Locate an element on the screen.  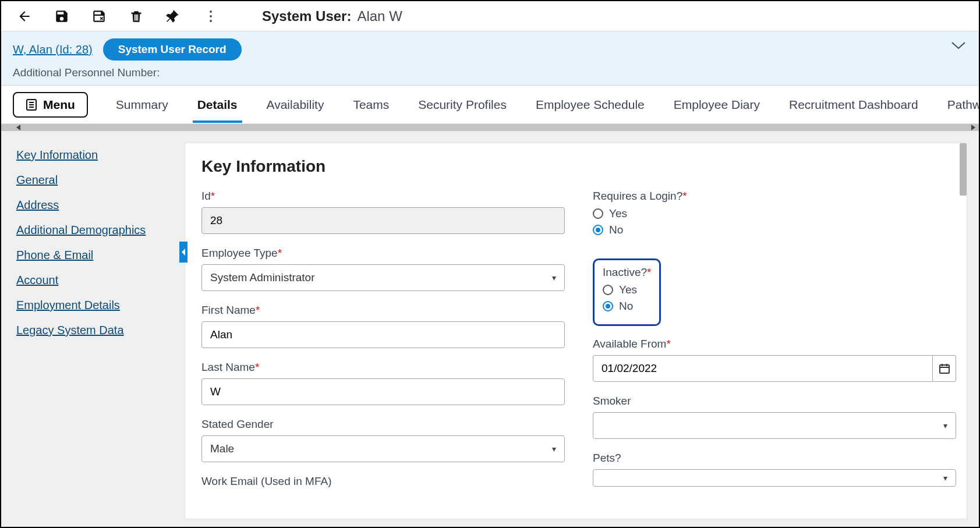
context-subtitle: Additional Personnel Number: is located at coordinates (490, 73).